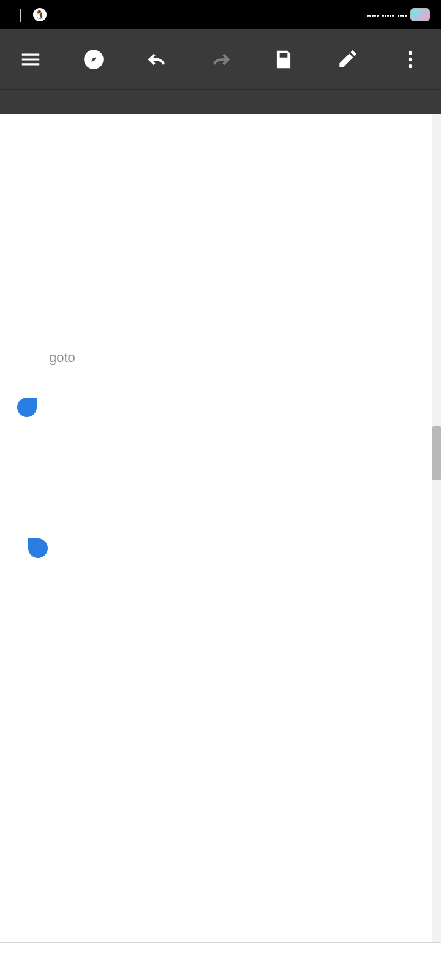 Image resolution: width=441 pixels, height=980 pixels. What do you see at coordinates (437, 528) in the screenshot?
I see `scrollbar-track` at bounding box center [437, 528].